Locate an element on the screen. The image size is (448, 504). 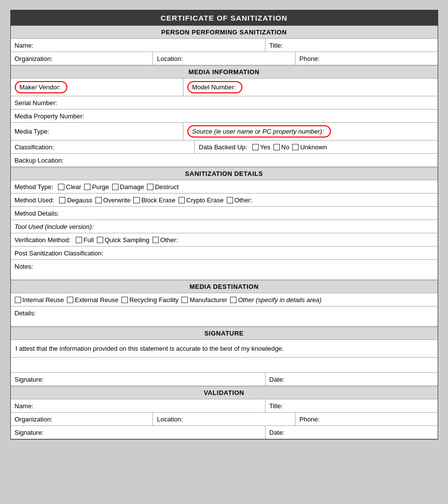
tool-used-cell: Tool Used (include version): is located at coordinates (224, 226).